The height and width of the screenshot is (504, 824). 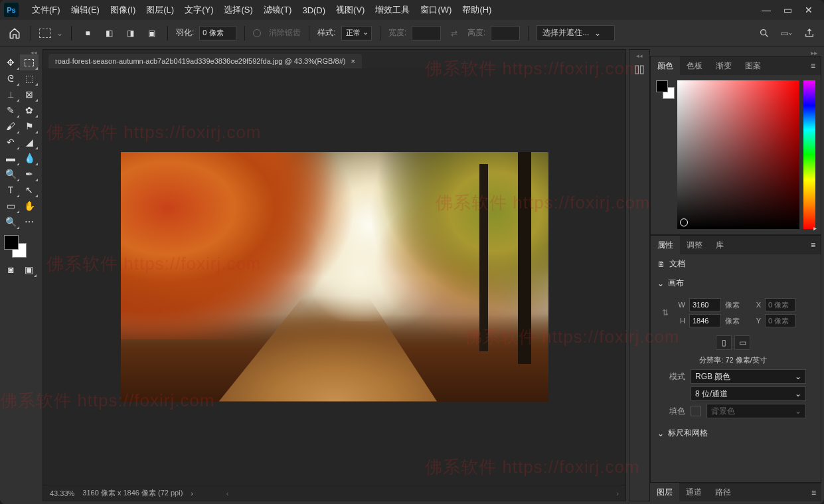 I want to click on new-selection-icon: ■, so click(x=88, y=33).